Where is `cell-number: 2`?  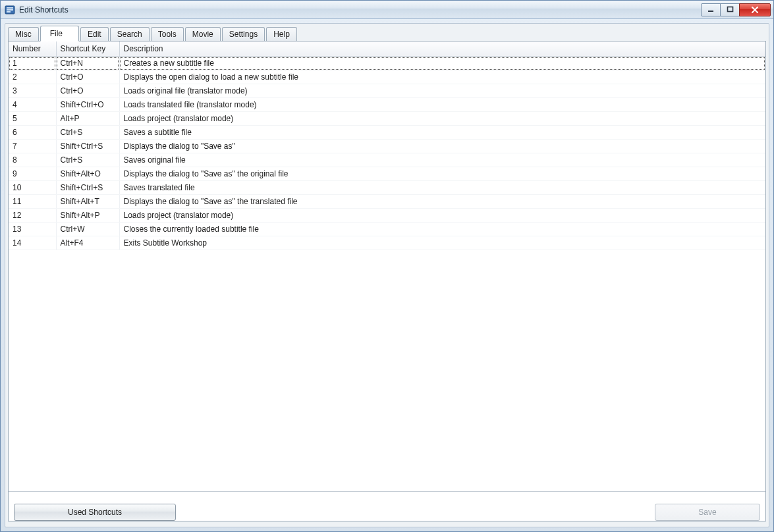
cell-number: 2 is located at coordinates (32, 78).